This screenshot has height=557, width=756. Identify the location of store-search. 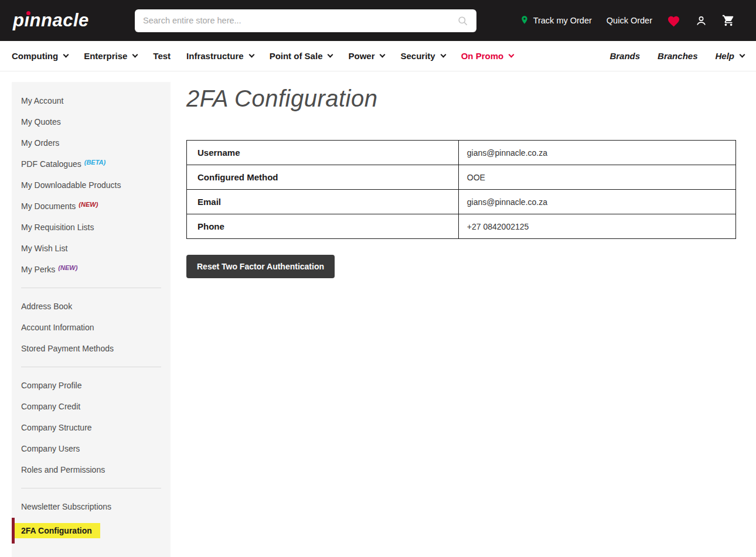
(306, 21).